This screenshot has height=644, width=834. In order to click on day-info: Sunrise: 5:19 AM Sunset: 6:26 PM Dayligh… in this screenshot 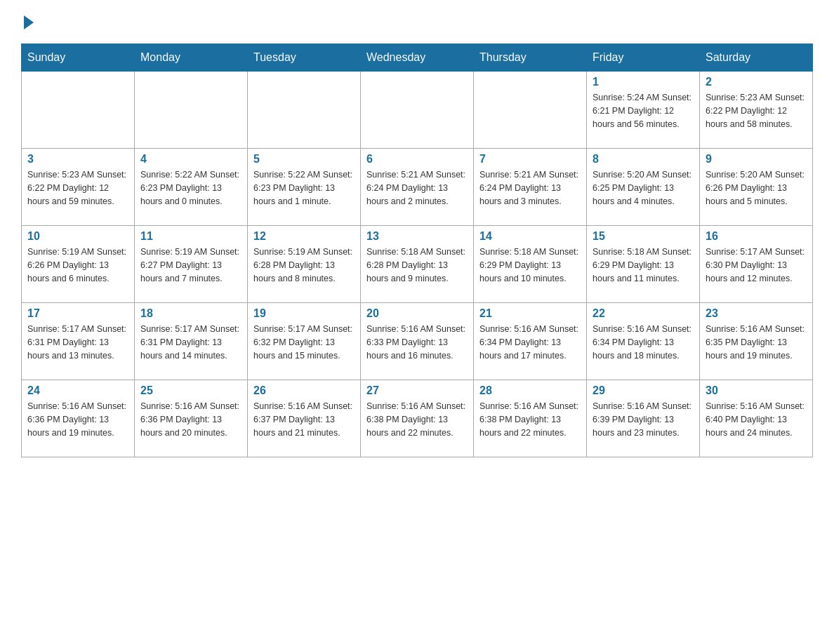, I will do `click(78, 265)`.